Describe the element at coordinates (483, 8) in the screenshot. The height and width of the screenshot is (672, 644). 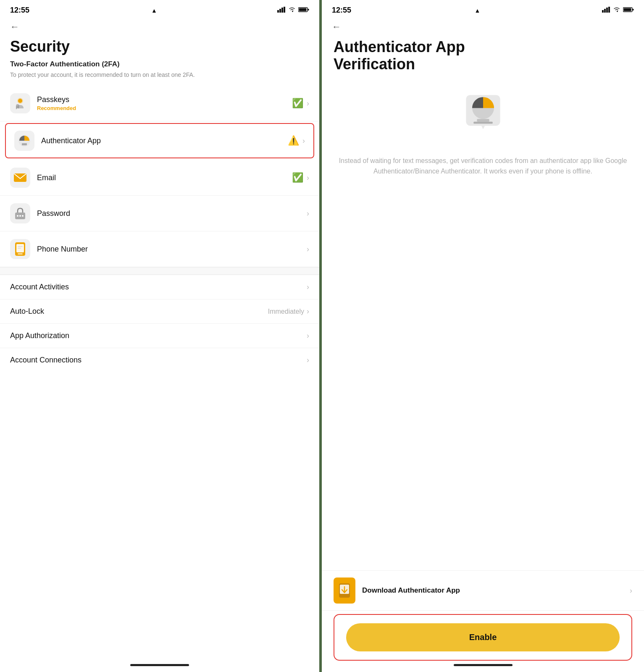
I see `status-bar-right: 12:55 ▲` at that location.